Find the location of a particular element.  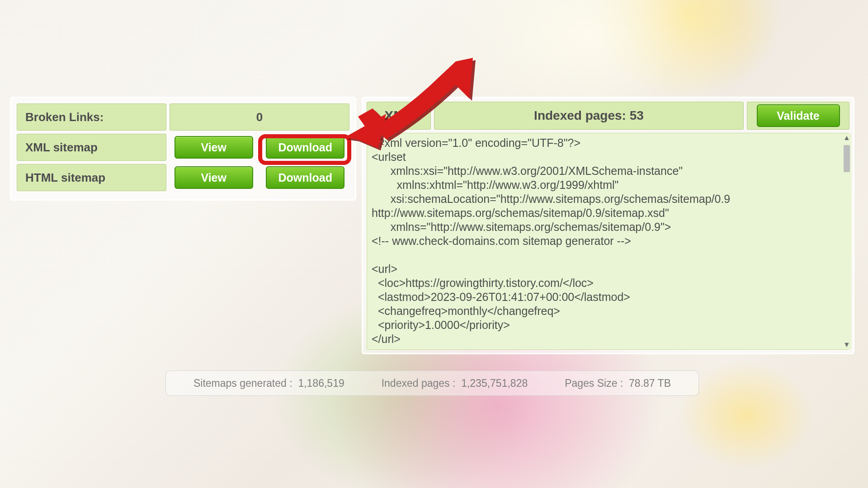

xml-scrollbar: ▲ ▼ is located at coordinates (847, 241).